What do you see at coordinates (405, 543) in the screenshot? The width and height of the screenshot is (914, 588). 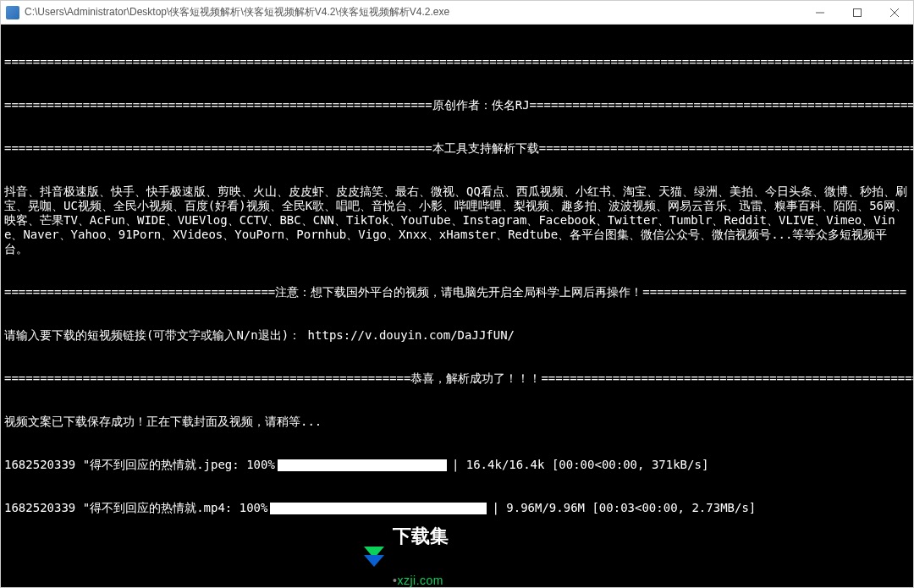 I see `watermark: 下载集 •xzji.com` at bounding box center [405, 543].